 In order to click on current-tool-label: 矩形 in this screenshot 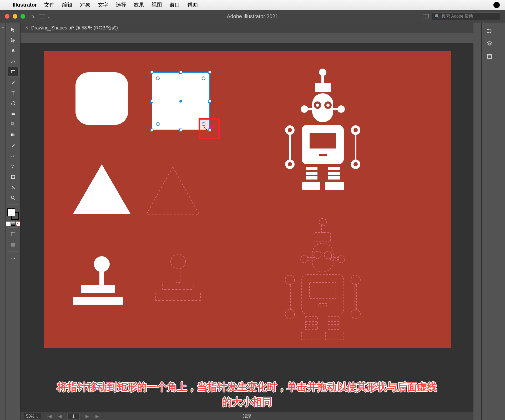, I will do `click(247, 416)`.